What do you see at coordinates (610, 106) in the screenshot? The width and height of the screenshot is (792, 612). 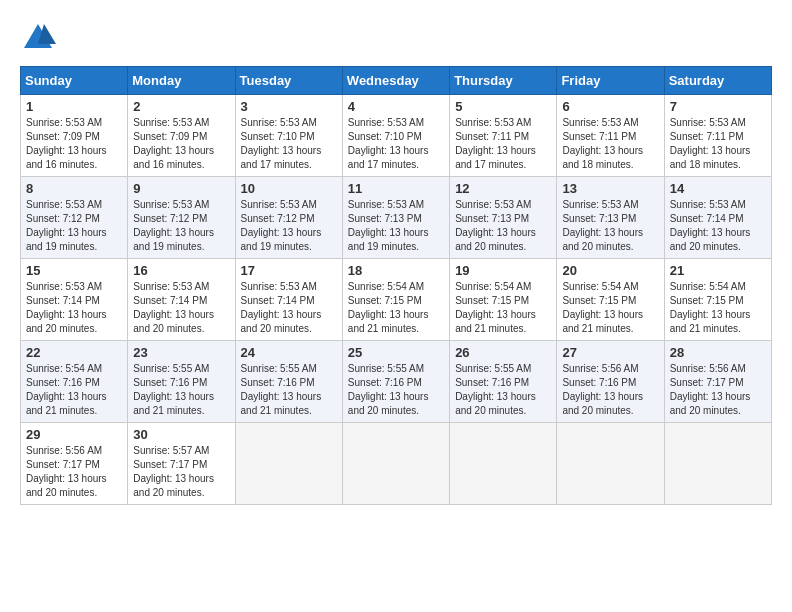 I see `day-number: 6` at bounding box center [610, 106].